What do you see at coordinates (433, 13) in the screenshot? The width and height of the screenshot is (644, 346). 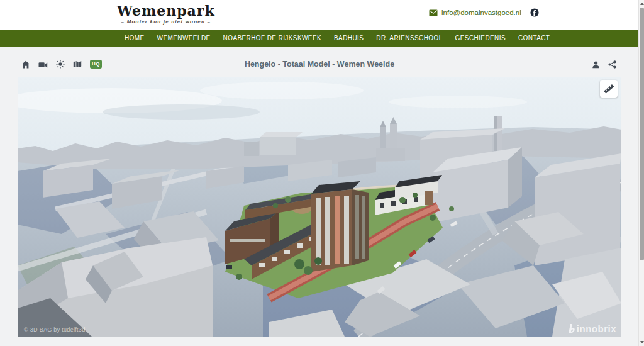 I see `envelope-icon` at bounding box center [433, 13].